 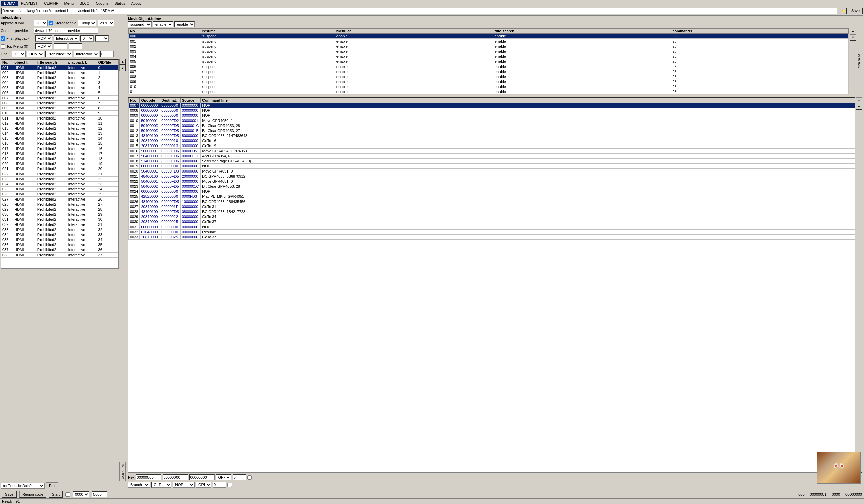 I want to click on hex-val1, so click(x=149, y=477).